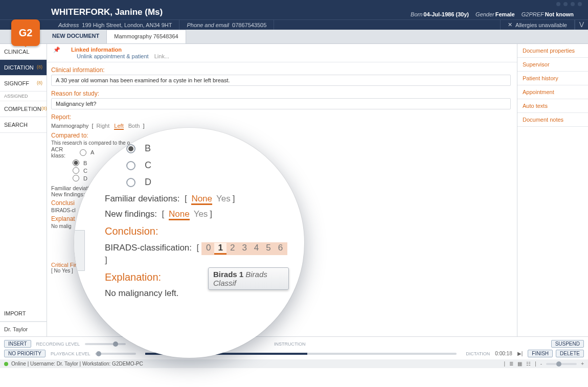 The height and width of the screenshot is (387, 588). I want to click on sidebar-item-completion: COMPLETION(8), so click(24, 109).